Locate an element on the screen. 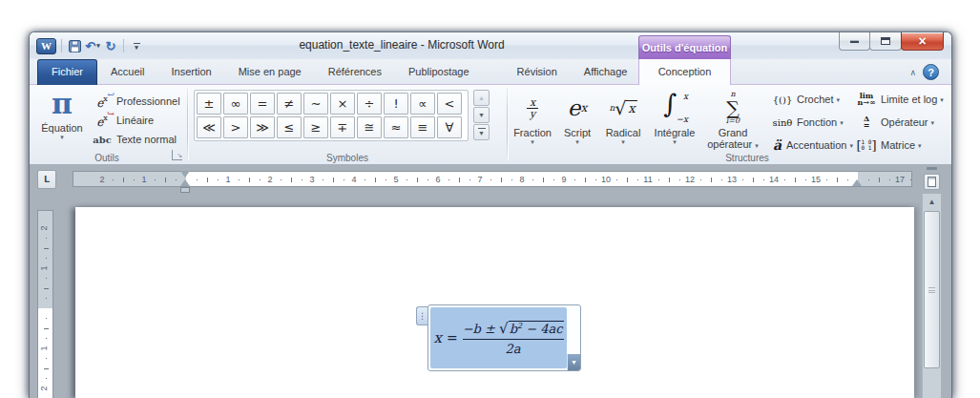 Image resolution: width=980 pixels, height=398 pixels. symbol-button: ≠ is located at coordinates (289, 103).